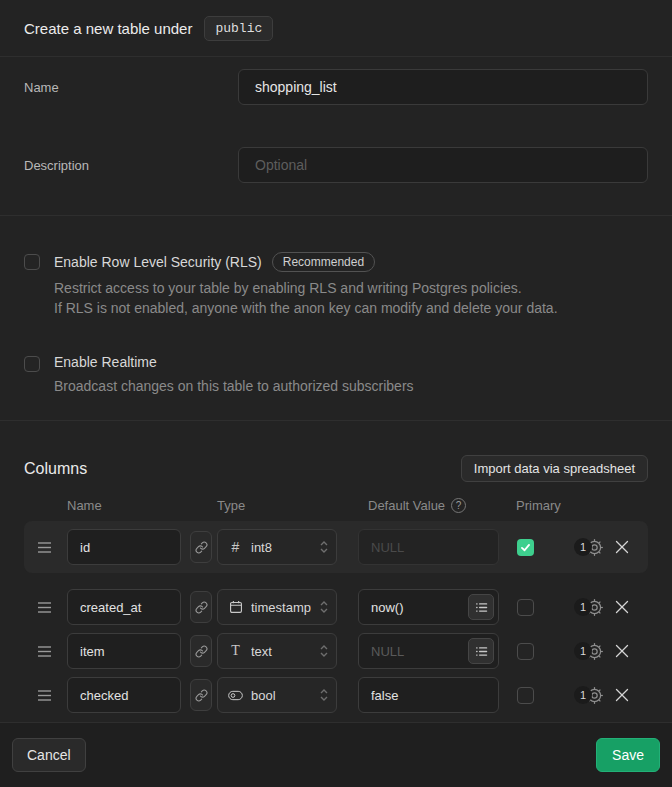 This screenshot has width=672, height=787. What do you see at coordinates (306, 262) in the screenshot?
I see `rls-head: Enable Row Level Security (RLS) Recommen…` at bounding box center [306, 262].